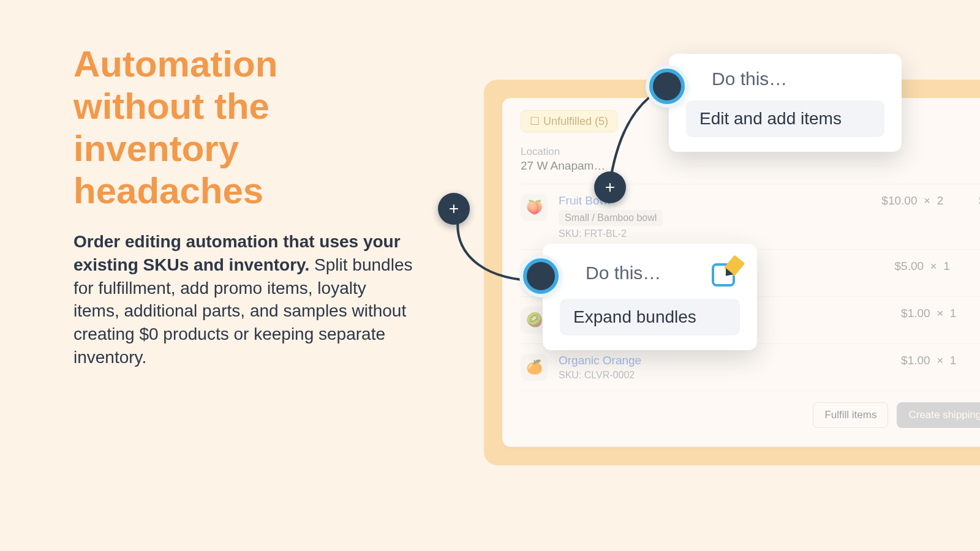  What do you see at coordinates (750, 217) in the screenshot?
I see `line-item: 🍑 Fruit Bowl Small / Bamboo bowl SKU: FR…` at bounding box center [750, 217].